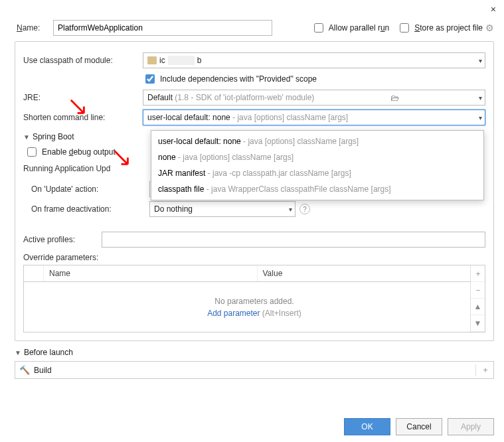 Image resolution: width=504 pixels, height=442 pixels. I want to click on gear-icon: ⚙, so click(490, 28).